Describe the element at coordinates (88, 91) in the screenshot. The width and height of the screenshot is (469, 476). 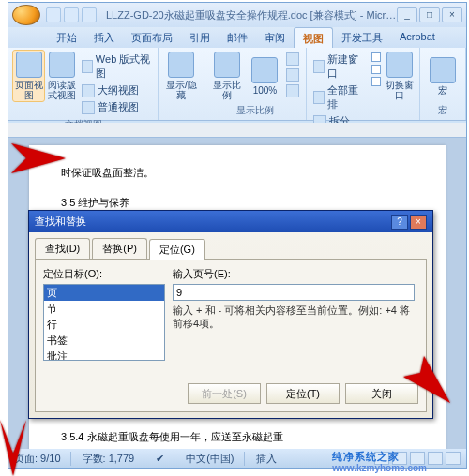
I see `outline-icon` at that location.